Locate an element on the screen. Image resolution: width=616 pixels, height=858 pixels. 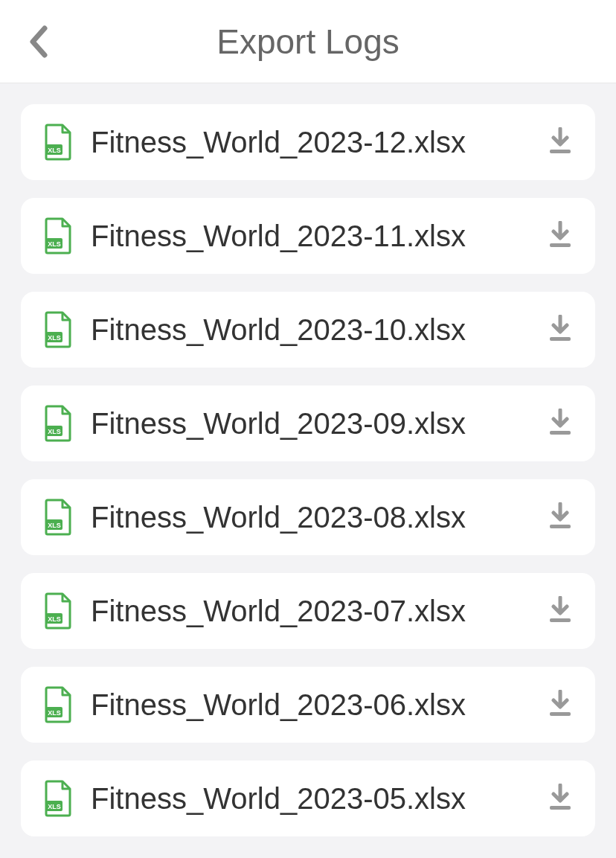
back-button is located at coordinates (39, 42).